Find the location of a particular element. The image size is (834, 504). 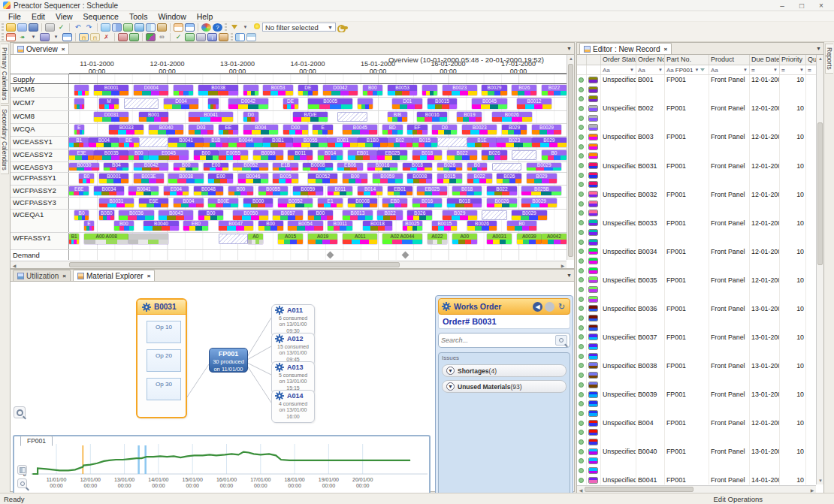

filter-combobox: No filter selected ▼ is located at coordinates (299, 27).